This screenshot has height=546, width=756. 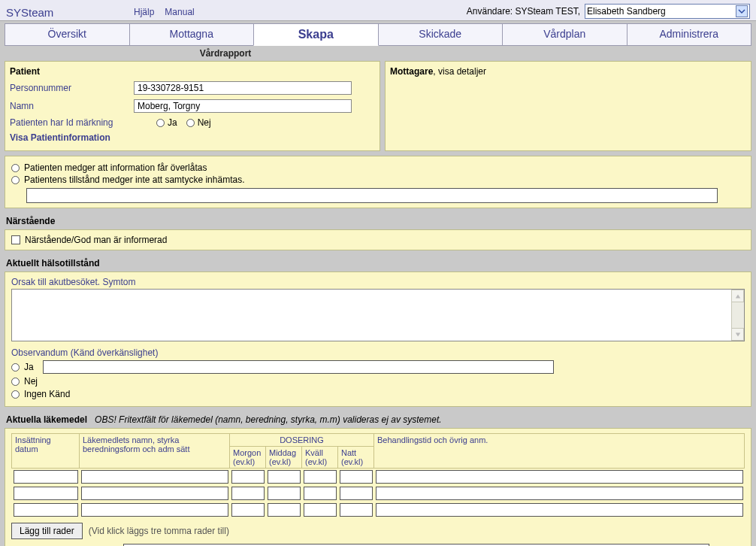 I want to click on obs-label: Observandum (Känd överkänslighet), so click(x=378, y=353).